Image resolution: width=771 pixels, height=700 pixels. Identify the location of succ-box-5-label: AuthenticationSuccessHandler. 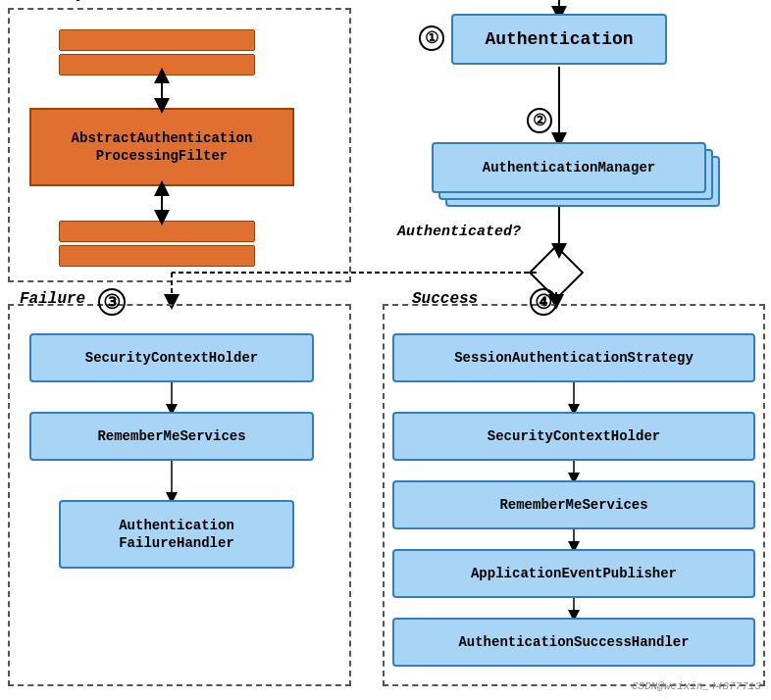
(573, 642).